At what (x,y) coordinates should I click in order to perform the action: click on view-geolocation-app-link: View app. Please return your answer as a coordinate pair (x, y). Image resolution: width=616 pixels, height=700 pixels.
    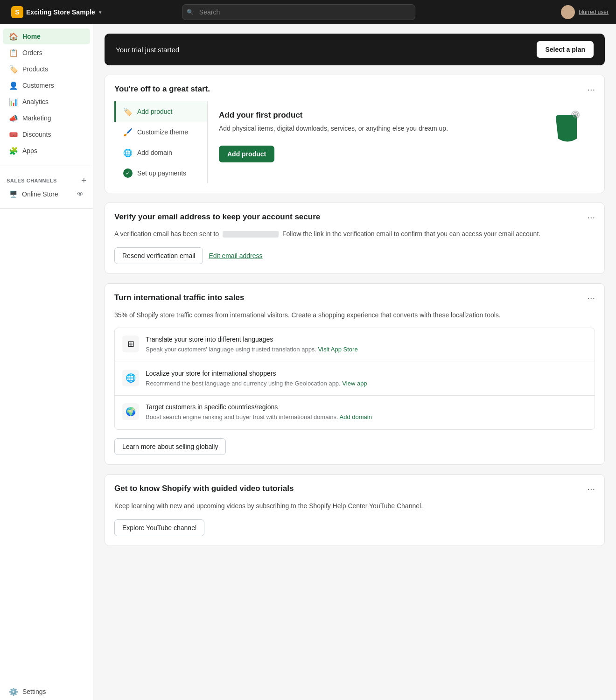
    Looking at the image, I should click on (355, 384).